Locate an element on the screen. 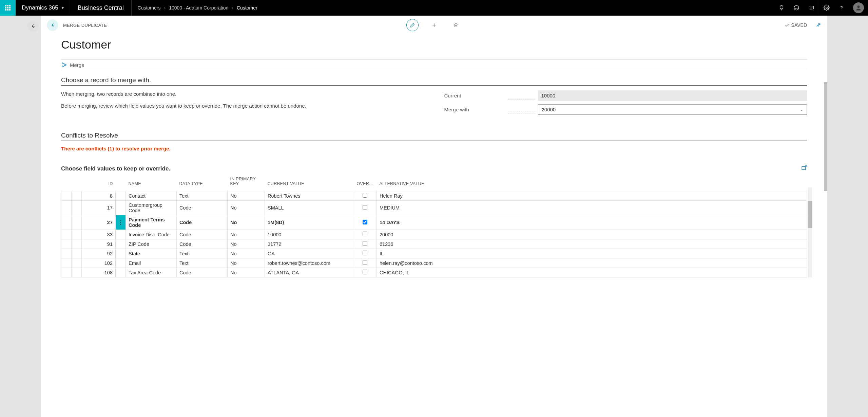 This screenshot has width=868, height=417. col-current: CURRENT VALUE is located at coordinates (309, 183).